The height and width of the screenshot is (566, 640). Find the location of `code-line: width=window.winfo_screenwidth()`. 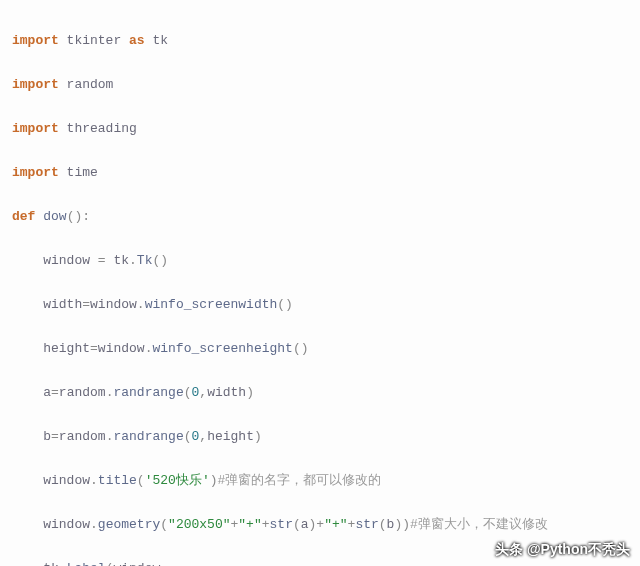

code-line: width=window.winfo_screenwidth() is located at coordinates (320, 305).